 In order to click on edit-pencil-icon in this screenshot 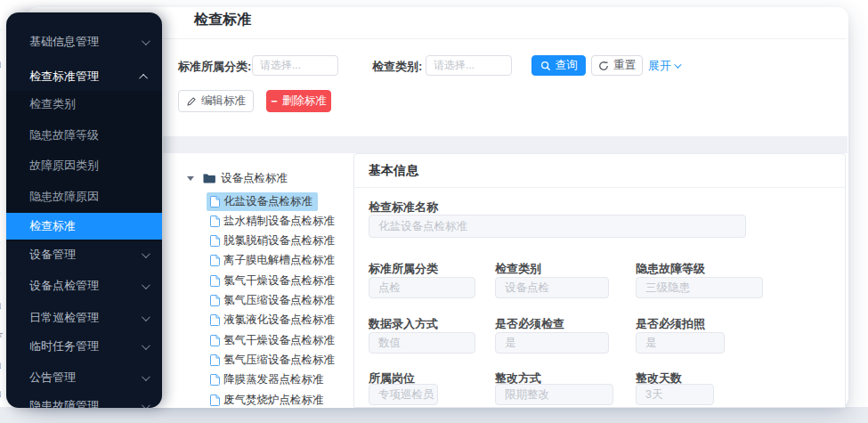, I will do `click(191, 102)`.